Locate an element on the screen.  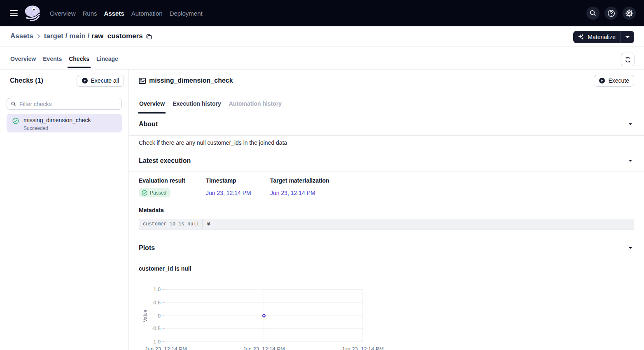
svg-text: Value is located at coordinates (145, 316).